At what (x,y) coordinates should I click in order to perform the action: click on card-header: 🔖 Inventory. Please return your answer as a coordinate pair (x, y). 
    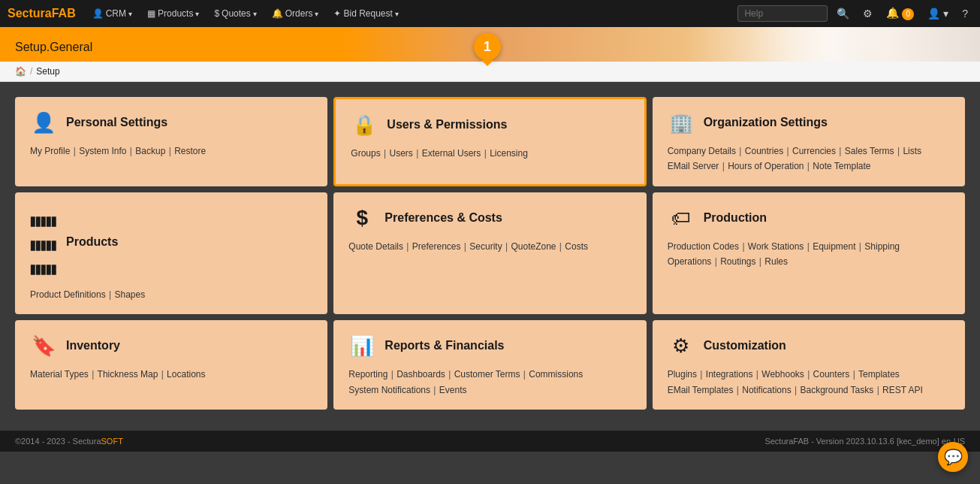
    Looking at the image, I should click on (171, 346).